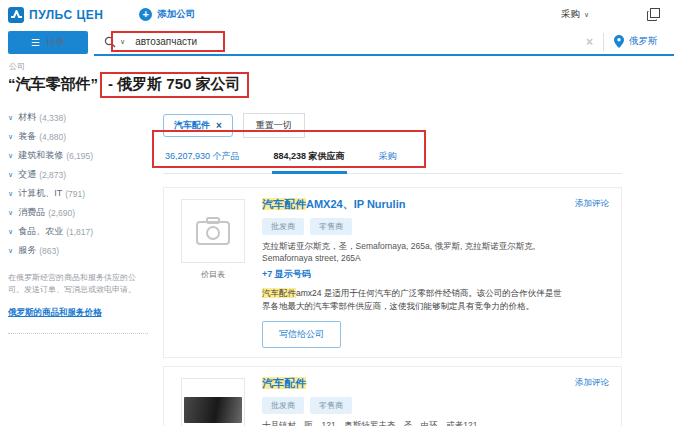 Image resolution: width=674 pixels, height=426 pixels. I want to click on catalog-button: ☰ 目录, so click(48, 42).